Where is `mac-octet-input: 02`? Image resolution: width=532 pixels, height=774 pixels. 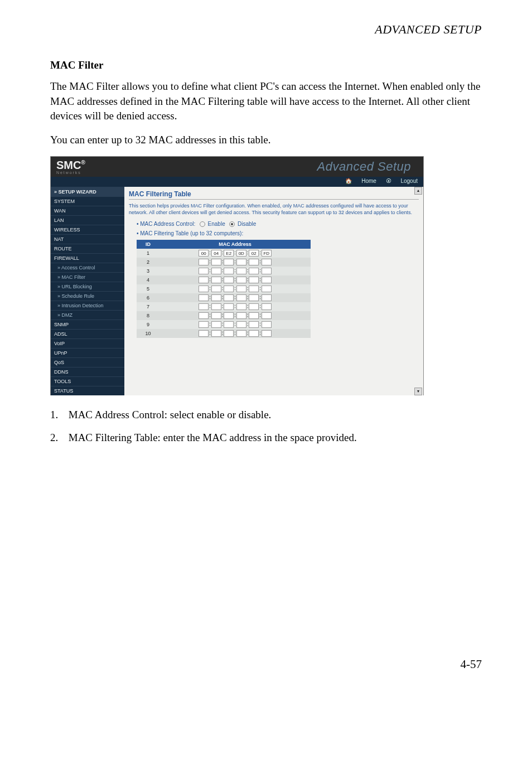
mac-octet-input: 02 is located at coordinates (254, 253).